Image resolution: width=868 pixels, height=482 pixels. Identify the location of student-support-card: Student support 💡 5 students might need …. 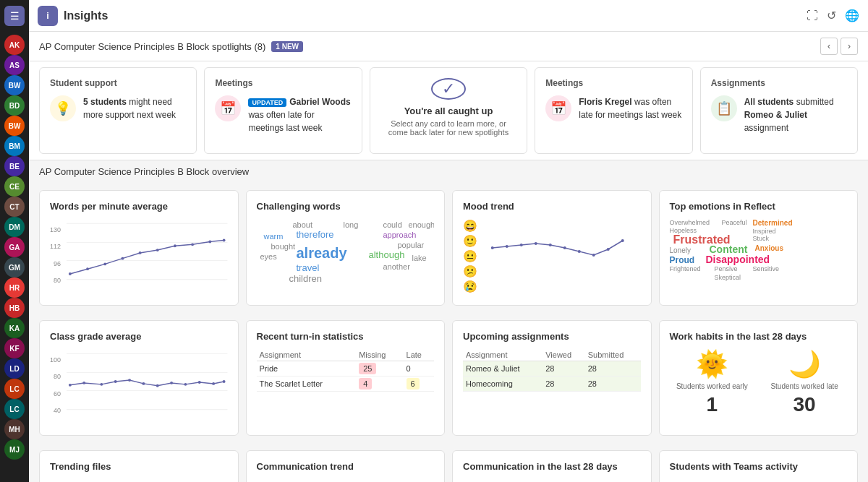
(118, 111).